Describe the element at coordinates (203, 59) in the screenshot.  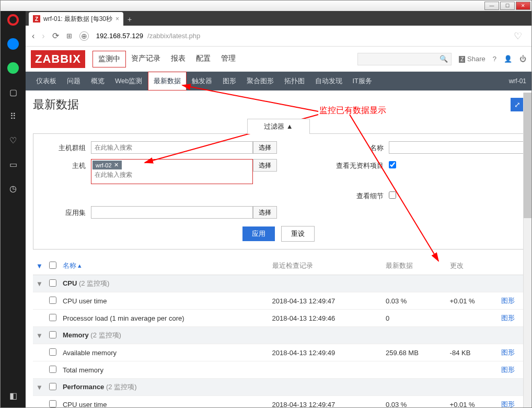
I see `top-menu-config: 配置` at that location.